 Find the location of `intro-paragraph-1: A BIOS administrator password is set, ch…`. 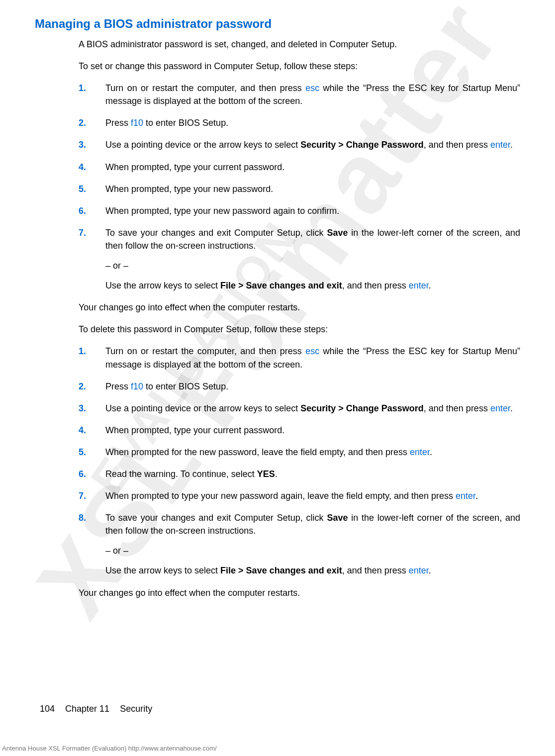

intro-paragraph-1: A BIOS administrator password is set, ch… is located at coordinates (299, 44).